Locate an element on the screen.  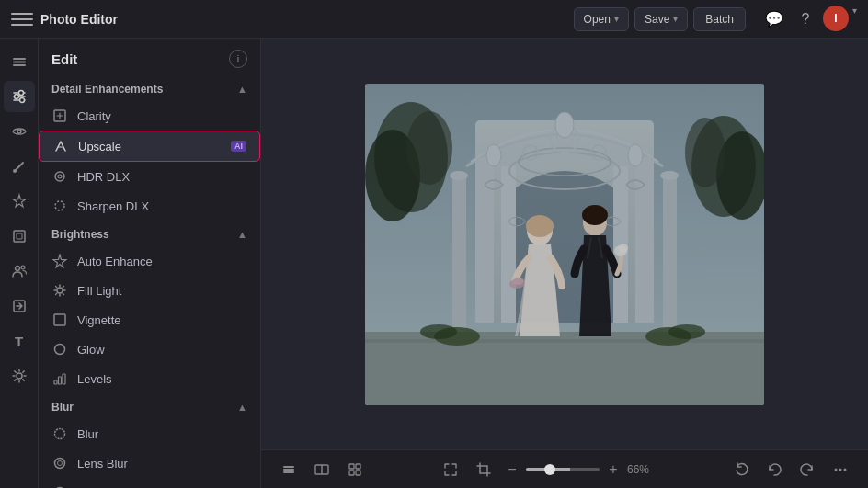
rail-icon-adjustments is located at coordinates (19, 96).